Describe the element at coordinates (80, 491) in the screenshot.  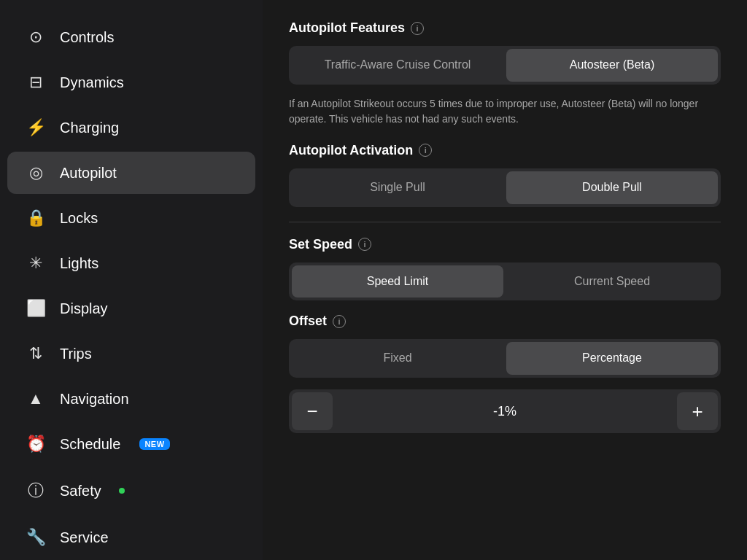
I see `sidebar-label-safety: Safety` at that location.